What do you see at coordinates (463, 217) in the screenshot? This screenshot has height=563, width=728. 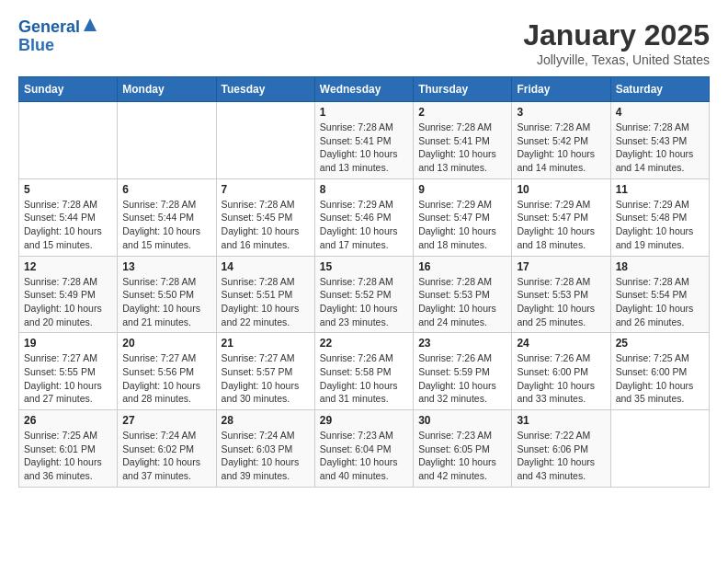 I see `calendar-cell: 9Sunrise: 7:29 AMSunset: 5:47 PMDaylight…` at bounding box center [463, 217].